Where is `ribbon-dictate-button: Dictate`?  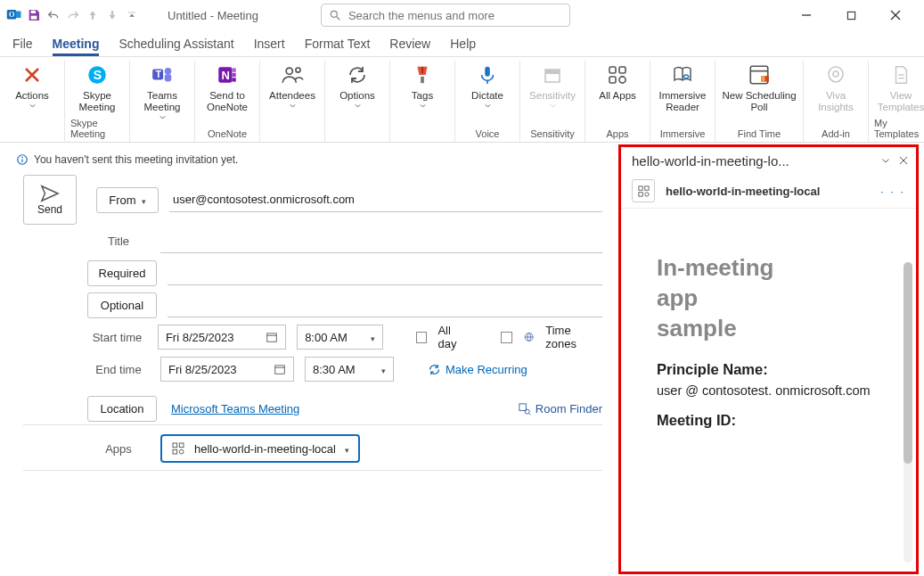
ribbon-dictate-button: Dictate is located at coordinates (487, 86).